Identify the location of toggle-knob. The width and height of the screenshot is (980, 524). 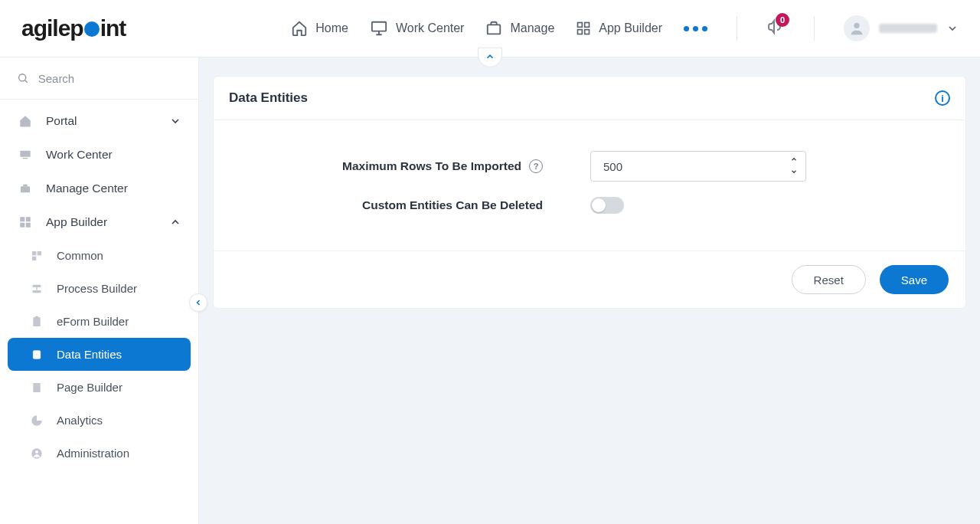
(599, 205).